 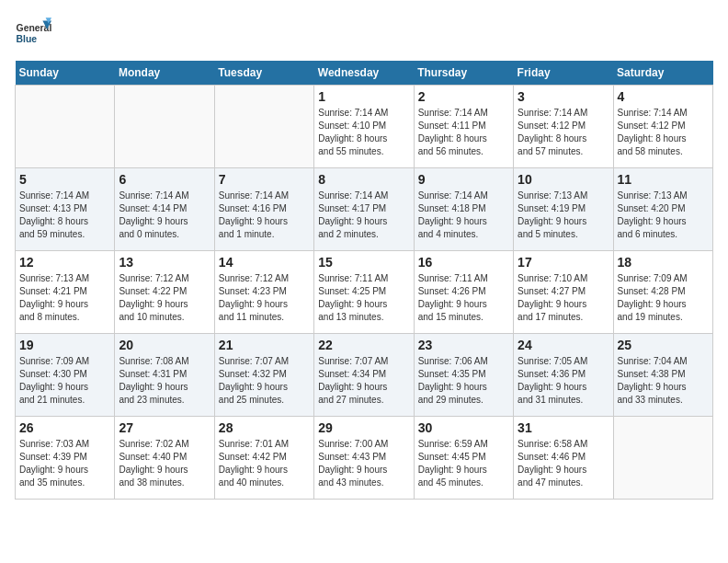 I want to click on calendar-day: 14Sunrise: 7:12 AM Sunset: 4:23 PM Dayli…, so click(x=264, y=293).